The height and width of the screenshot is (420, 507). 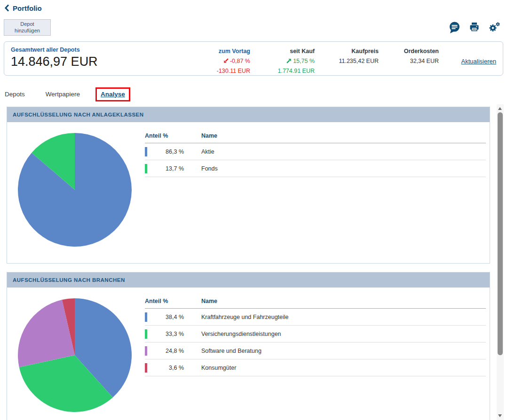 What do you see at coordinates (100, 50) in the screenshot?
I see `total-value-label: Gesamtwert aller Depots` at bounding box center [100, 50].